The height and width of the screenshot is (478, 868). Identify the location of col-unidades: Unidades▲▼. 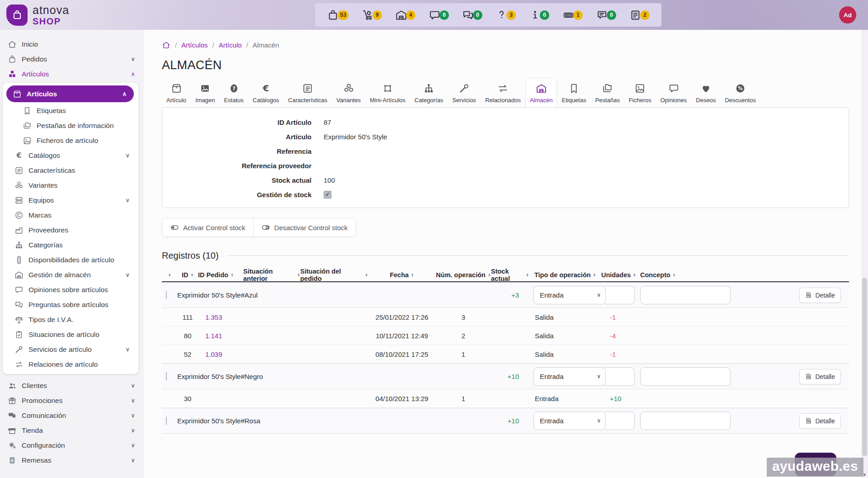
(621, 275).